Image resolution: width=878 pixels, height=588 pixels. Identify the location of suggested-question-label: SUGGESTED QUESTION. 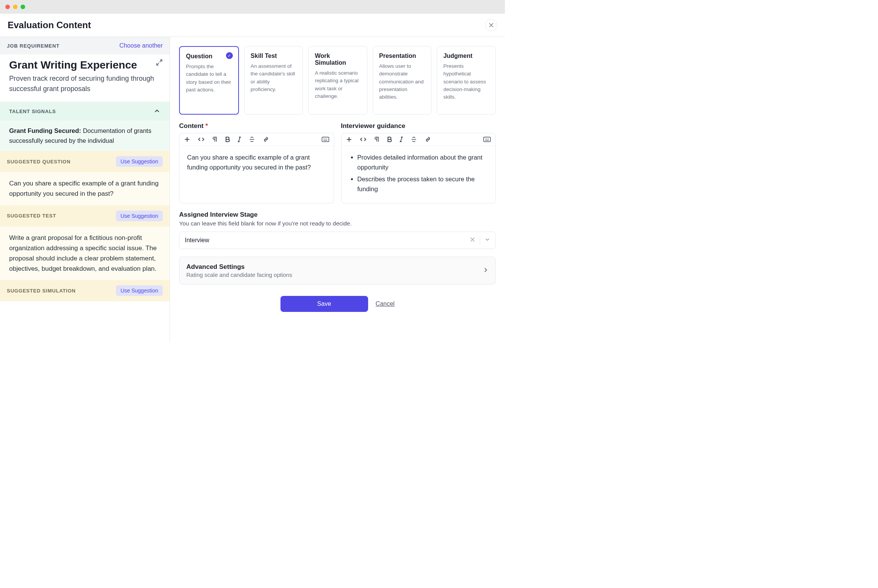
(39, 161).